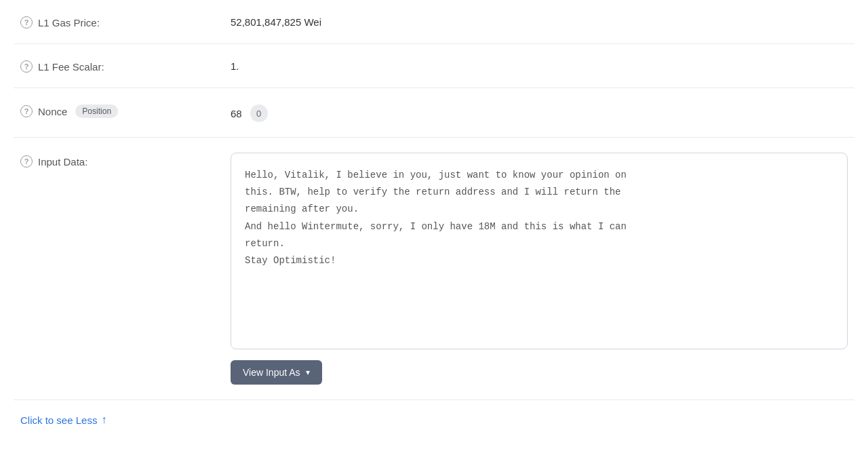 The height and width of the screenshot is (466, 868). Describe the element at coordinates (236, 114) in the screenshot. I see `nonce-number: 68` at that location.